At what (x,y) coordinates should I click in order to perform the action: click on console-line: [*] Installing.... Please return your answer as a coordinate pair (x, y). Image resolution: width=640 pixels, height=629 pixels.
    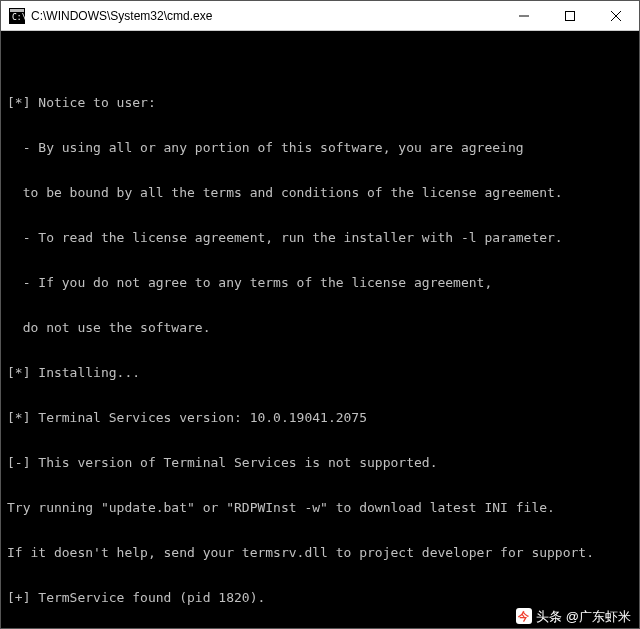
    Looking at the image, I should click on (322, 372).